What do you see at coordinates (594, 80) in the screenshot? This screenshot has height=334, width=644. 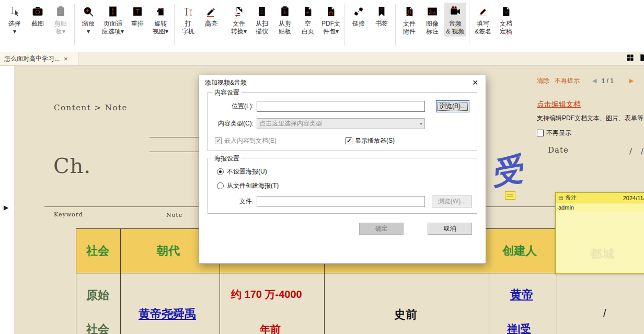 I see `prev-page-icon: ◀` at bounding box center [594, 80].